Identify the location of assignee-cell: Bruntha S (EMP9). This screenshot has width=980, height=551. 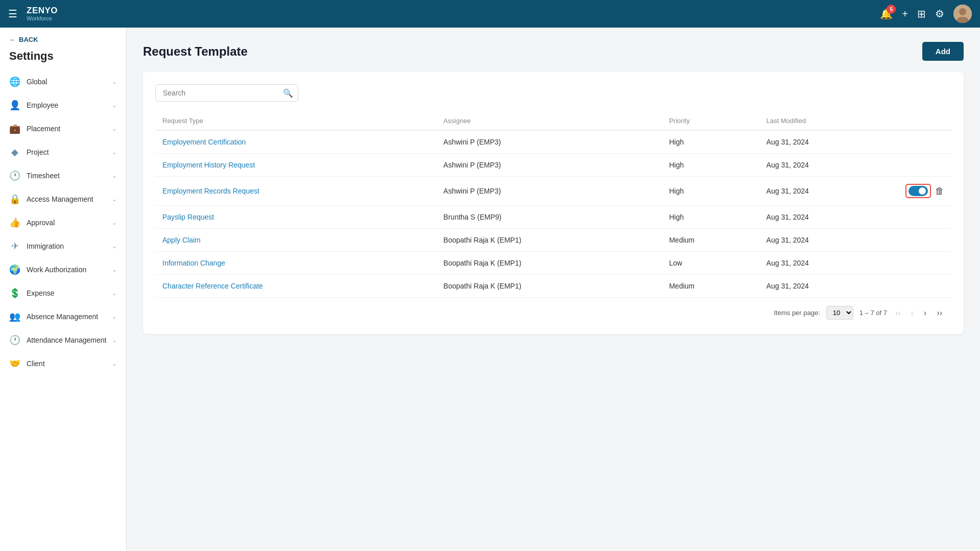
(549, 218).